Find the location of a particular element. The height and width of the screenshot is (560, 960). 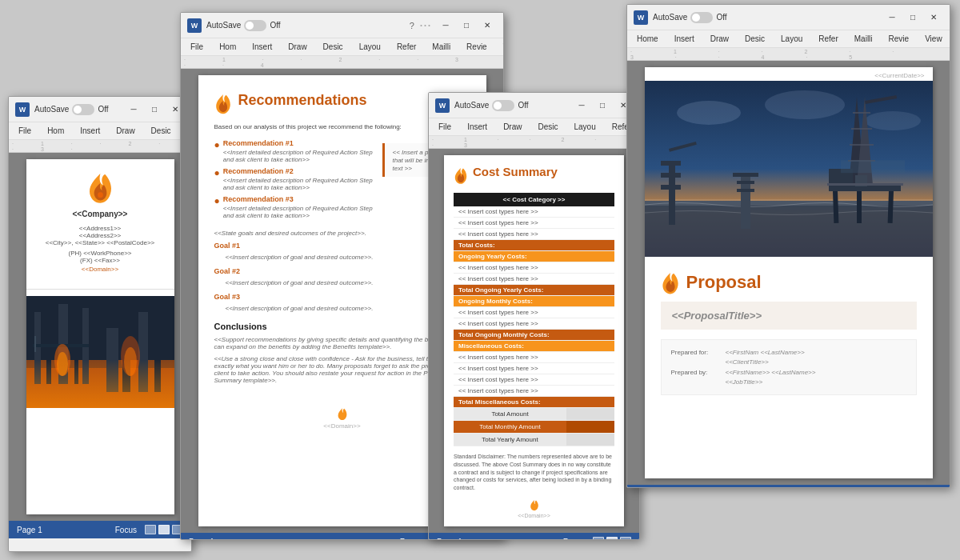

total-costs-row: Total Costs: is located at coordinates (534, 246).